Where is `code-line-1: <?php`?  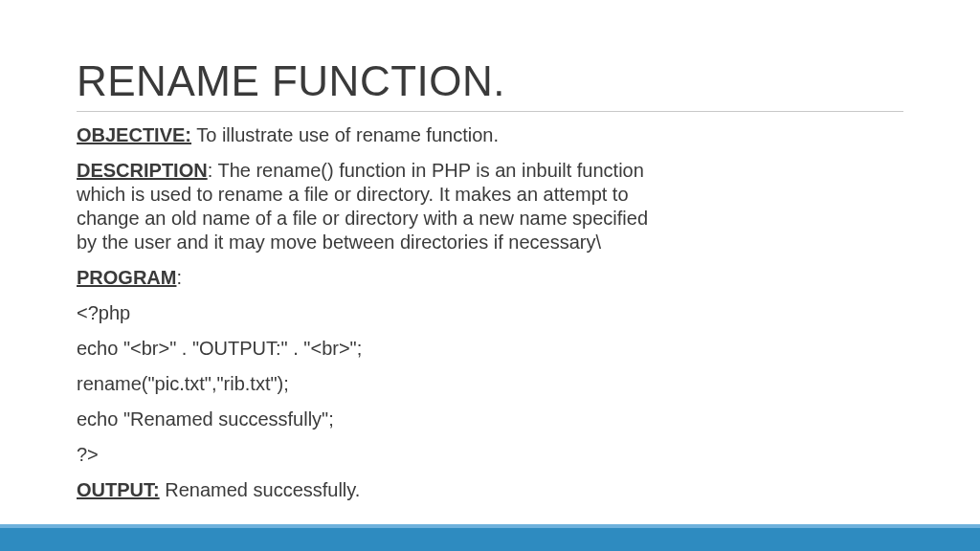 code-line-1: <?php is located at coordinates (364, 314).